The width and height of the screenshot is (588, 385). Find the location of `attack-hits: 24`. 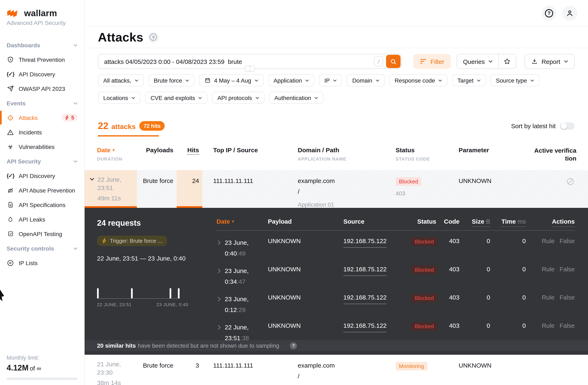

attack-hits: 24 is located at coordinates (189, 189).